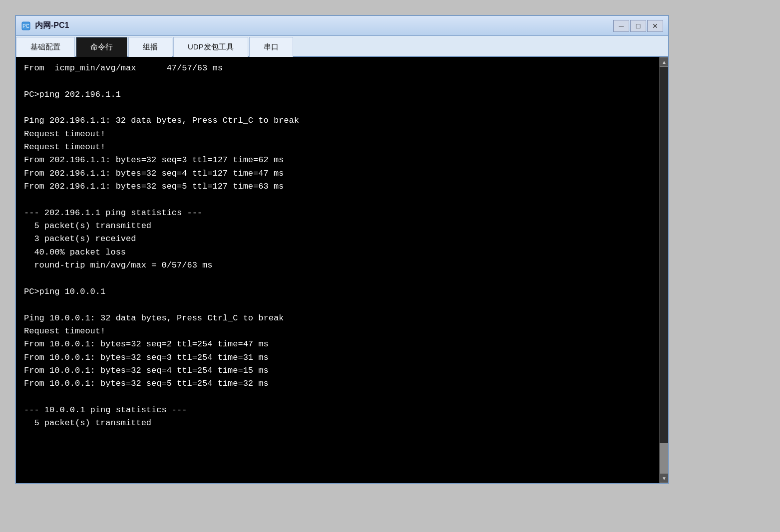 The height and width of the screenshot is (532, 780). I want to click on close-button: ✕, so click(655, 26).